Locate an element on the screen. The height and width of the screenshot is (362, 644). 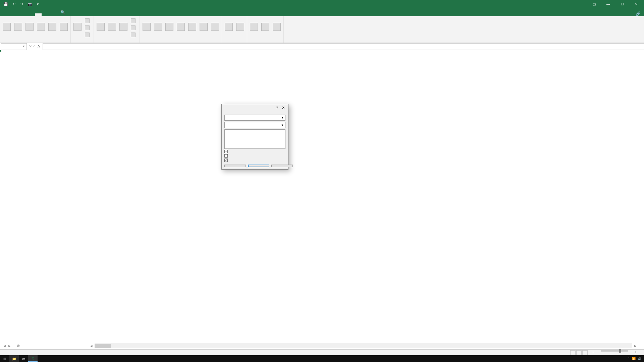
subtotal-fields-list is located at coordinates (255, 139).